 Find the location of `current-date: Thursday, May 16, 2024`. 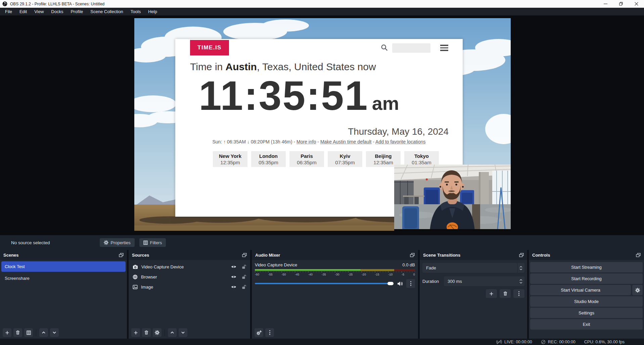

current-date: Thursday, May 16, 2024 is located at coordinates (398, 132).